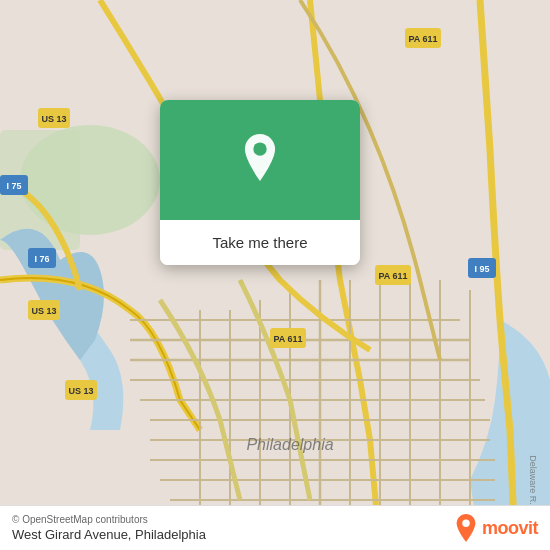 The image size is (550, 550). What do you see at coordinates (109, 528) in the screenshot?
I see `bottom-left-info: © OpenStreetMap contributors West Girard…` at bounding box center [109, 528].